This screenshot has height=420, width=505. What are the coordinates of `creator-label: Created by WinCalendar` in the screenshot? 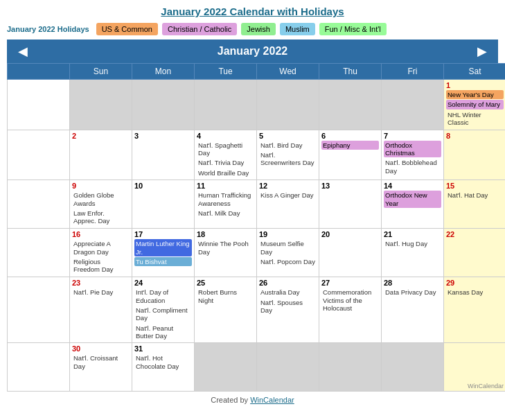 It's located at (252, 401).